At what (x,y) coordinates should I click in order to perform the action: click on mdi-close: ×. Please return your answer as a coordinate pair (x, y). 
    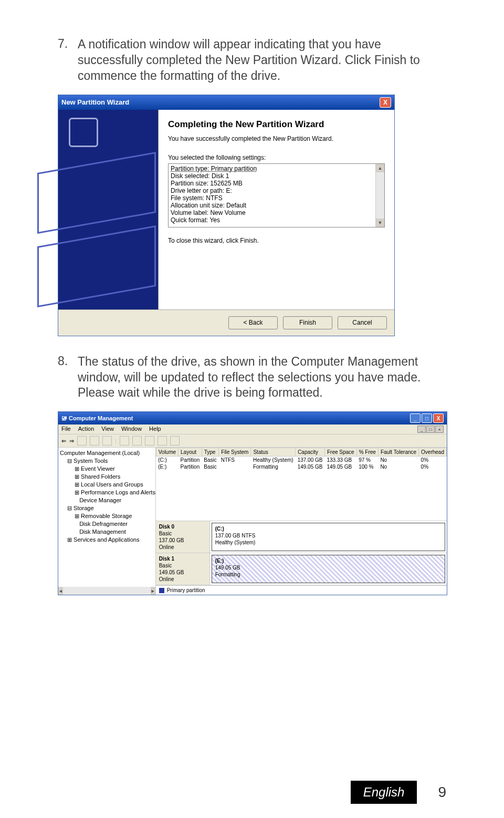
    Looking at the image, I should click on (439, 429).